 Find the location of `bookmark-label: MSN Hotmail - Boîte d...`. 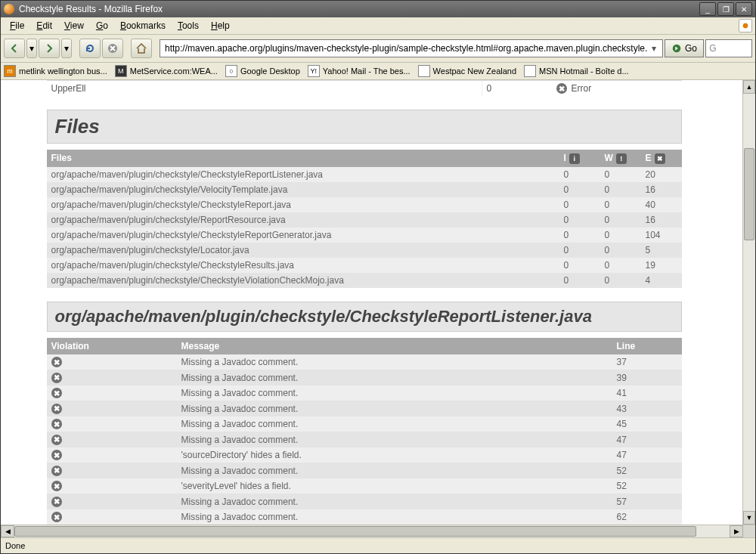

bookmark-label: MSN Hotmail - Boîte d... is located at coordinates (584, 71).